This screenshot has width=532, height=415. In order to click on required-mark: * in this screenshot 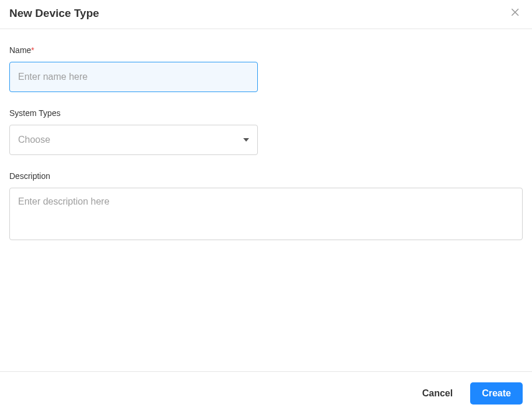, I will do `click(33, 50)`.